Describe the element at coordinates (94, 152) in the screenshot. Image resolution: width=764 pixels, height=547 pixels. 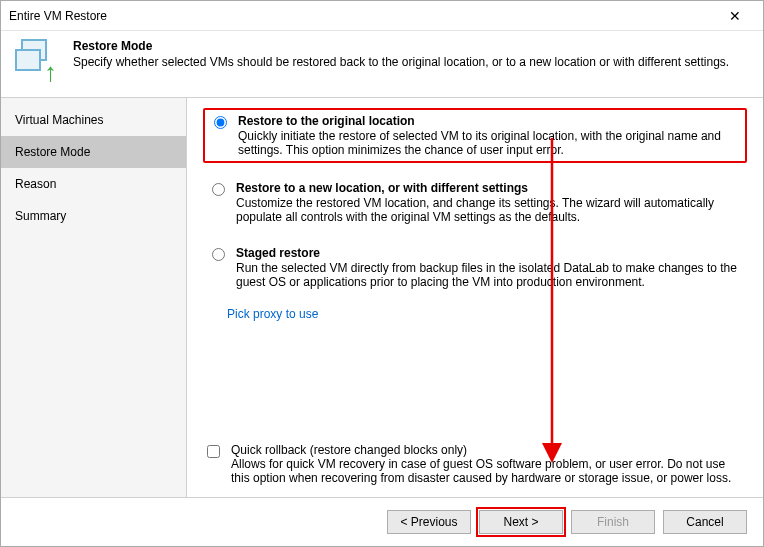
I see `sidebar-item-restore-mode: Restore Mode` at that location.